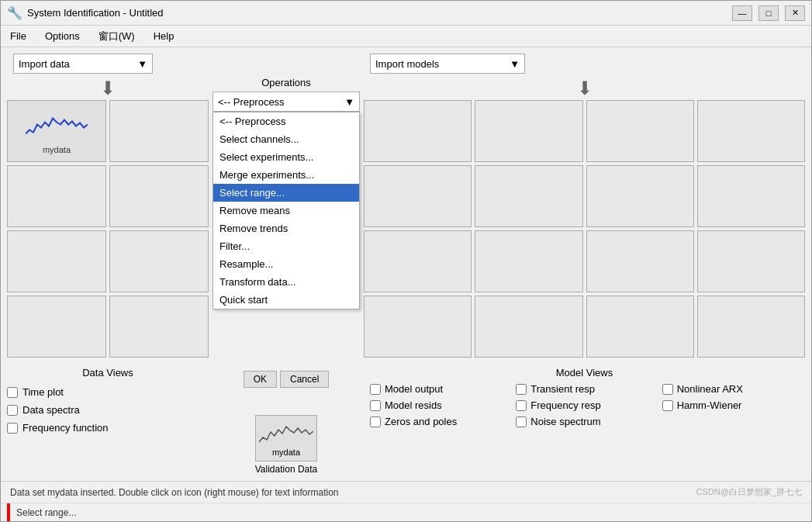  I want to click on import-data-dropdown: Import data ▼, so click(83, 64).